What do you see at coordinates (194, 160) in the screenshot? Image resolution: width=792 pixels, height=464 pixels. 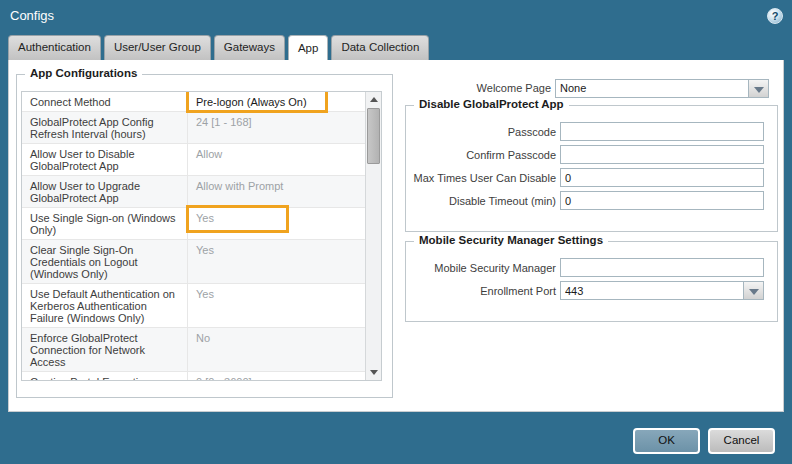 I see `table-row: Allow User to Disable GlobalProtect App …` at bounding box center [194, 160].